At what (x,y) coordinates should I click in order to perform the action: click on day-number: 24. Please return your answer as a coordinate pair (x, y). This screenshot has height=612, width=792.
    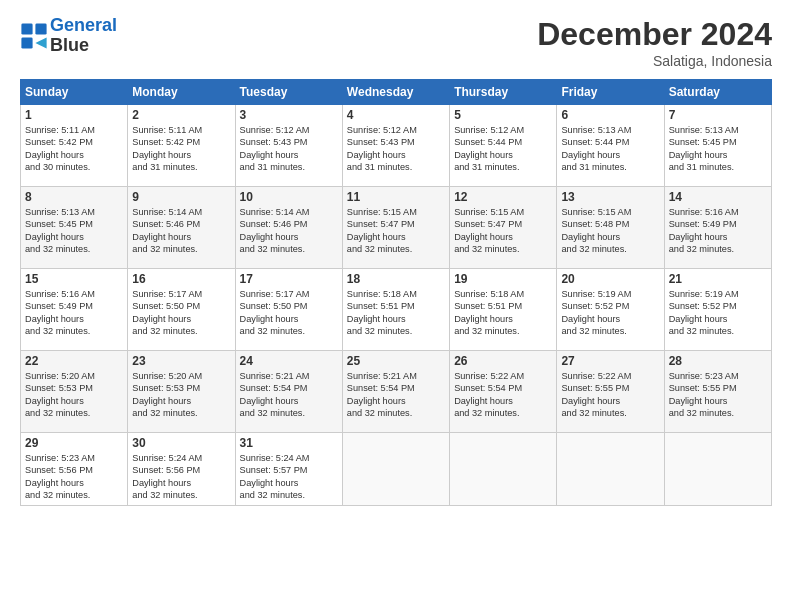
    Looking at the image, I should click on (289, 361).